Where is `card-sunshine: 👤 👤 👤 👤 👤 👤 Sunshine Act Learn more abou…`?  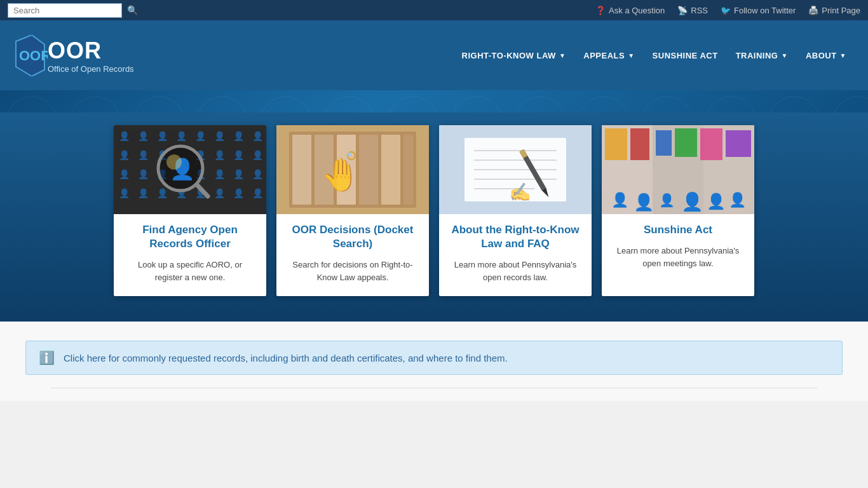 card-sunshine: 👤 👤 👤 👤 👤 👤 Sunshine Act Learn more abou… is located at coordinates (678, 211).